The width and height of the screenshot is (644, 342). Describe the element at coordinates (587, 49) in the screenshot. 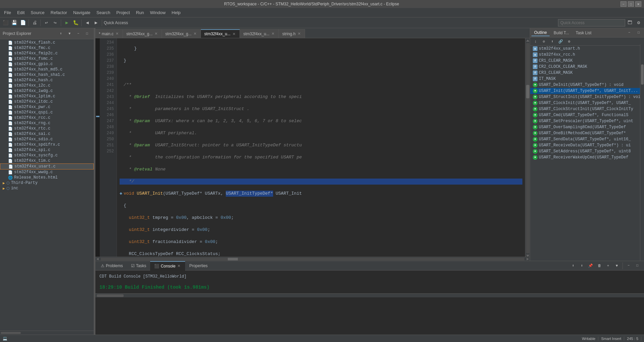

I see `outline-item-usart-h: H stm32f4xx_usart.h` at that location.